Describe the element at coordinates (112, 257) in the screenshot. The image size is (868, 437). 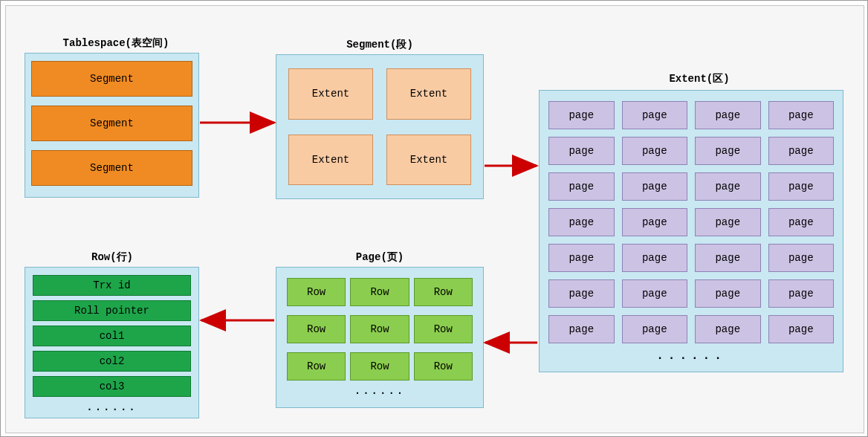
I see `title-row: Row(行)` at that location.